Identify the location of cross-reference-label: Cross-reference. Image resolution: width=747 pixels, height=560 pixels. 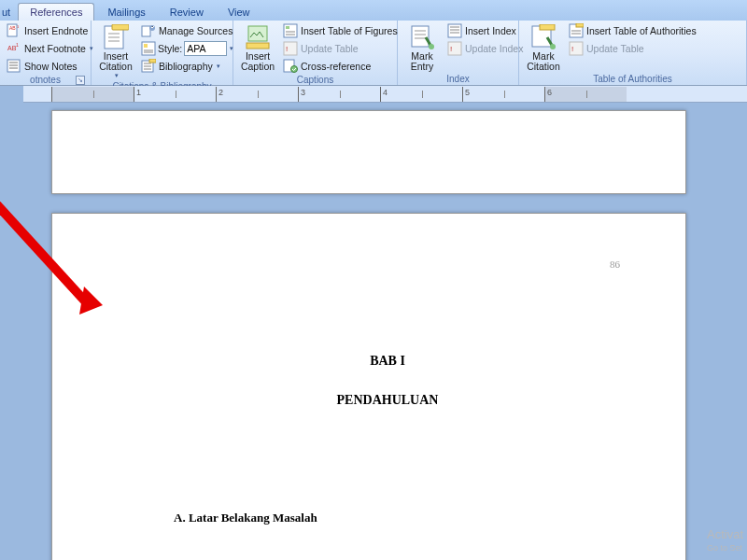
(336, 66).